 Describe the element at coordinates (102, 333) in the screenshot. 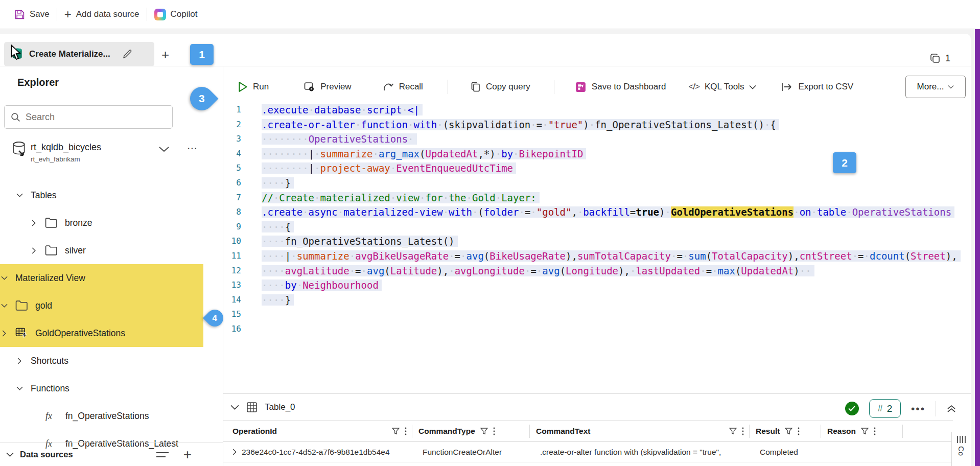

I see `tree-item-goldoperativestations: GoldOperativeStations` at that location.